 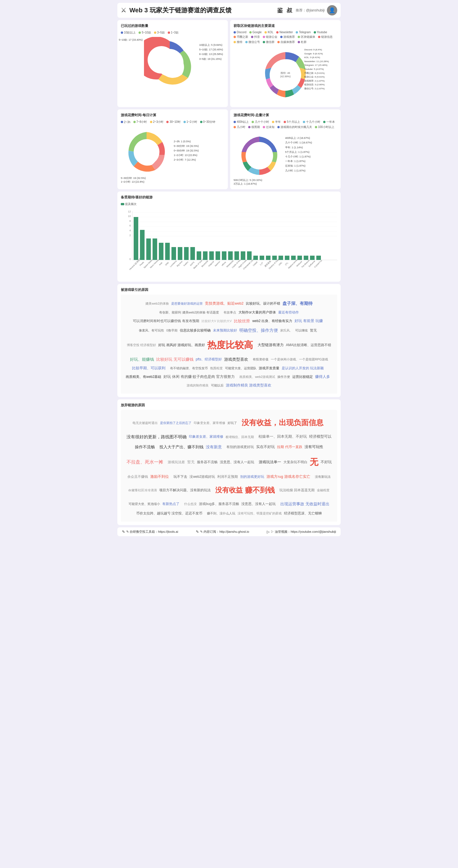 I want to click on word: 比较好玩、设计的不错, so click(x=263, y=303).